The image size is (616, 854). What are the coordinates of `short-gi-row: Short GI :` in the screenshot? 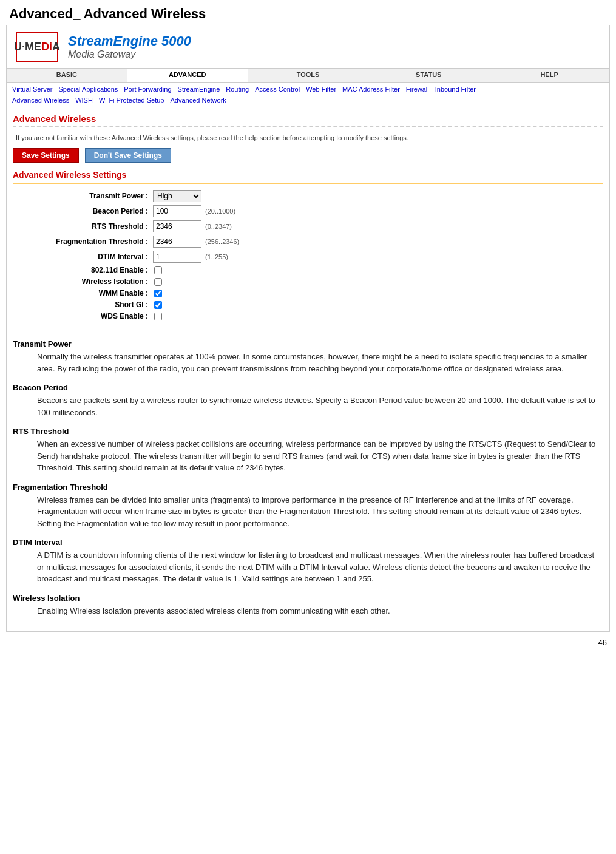 It's located at (308, 305).